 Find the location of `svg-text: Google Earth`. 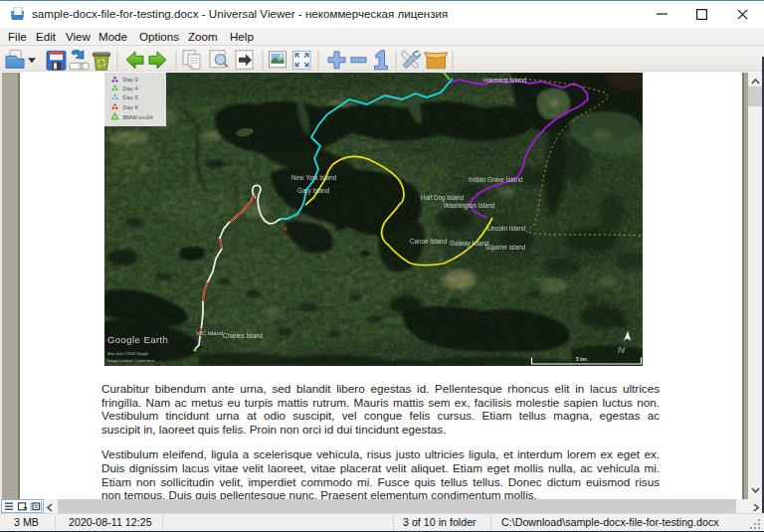

svg-text: Google Earth is located at coordinates (137, 340).